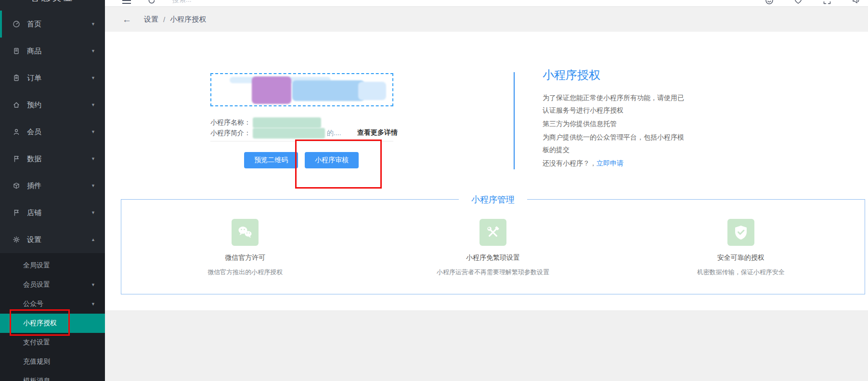 This screenshot has width=868, height=381. I want to click on submenu-item-member-settings: 会员设置 ▼, so click(52, 285).